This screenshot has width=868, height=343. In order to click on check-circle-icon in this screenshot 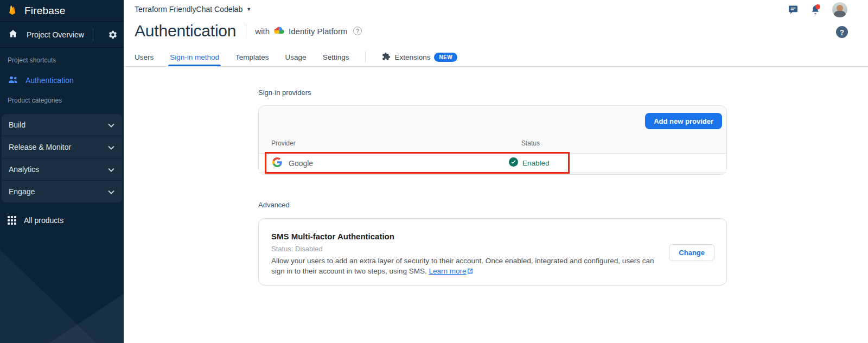, I will do `click(513, 163)`.